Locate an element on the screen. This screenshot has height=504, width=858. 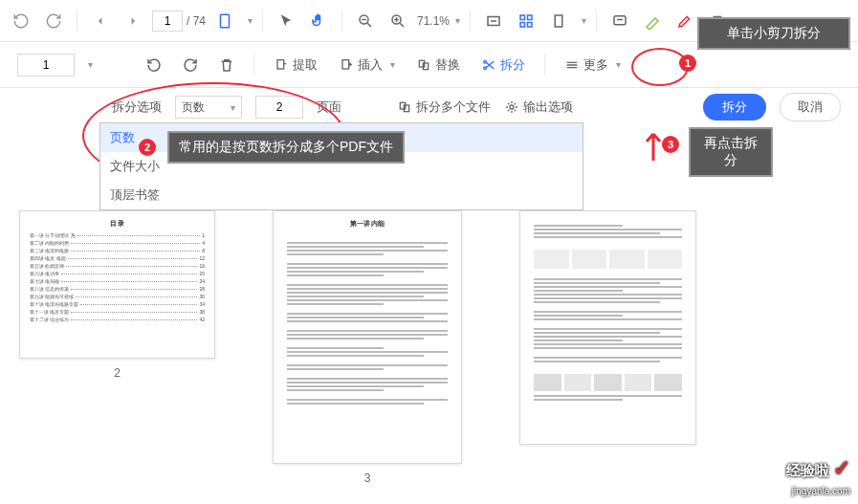
split-mode-select: 页数▾ is located at coordinates (209, 107).